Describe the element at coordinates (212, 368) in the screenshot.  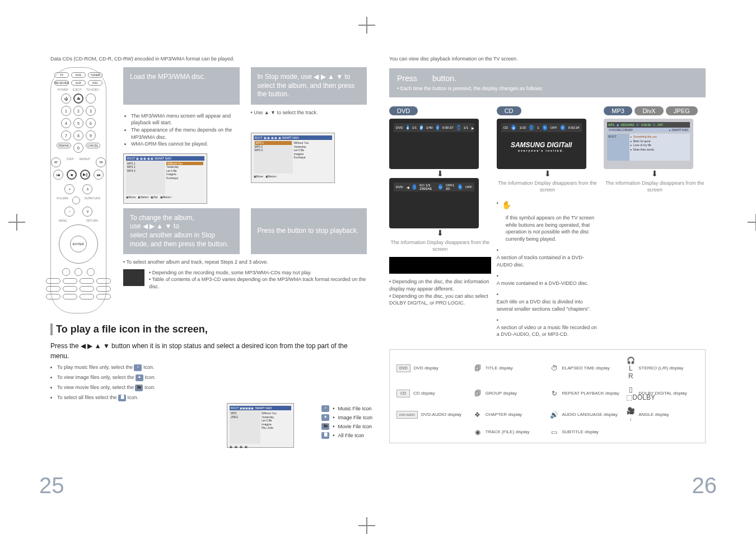
I see `fi-b1: To play music files only, select the ♪ I…` at that location.